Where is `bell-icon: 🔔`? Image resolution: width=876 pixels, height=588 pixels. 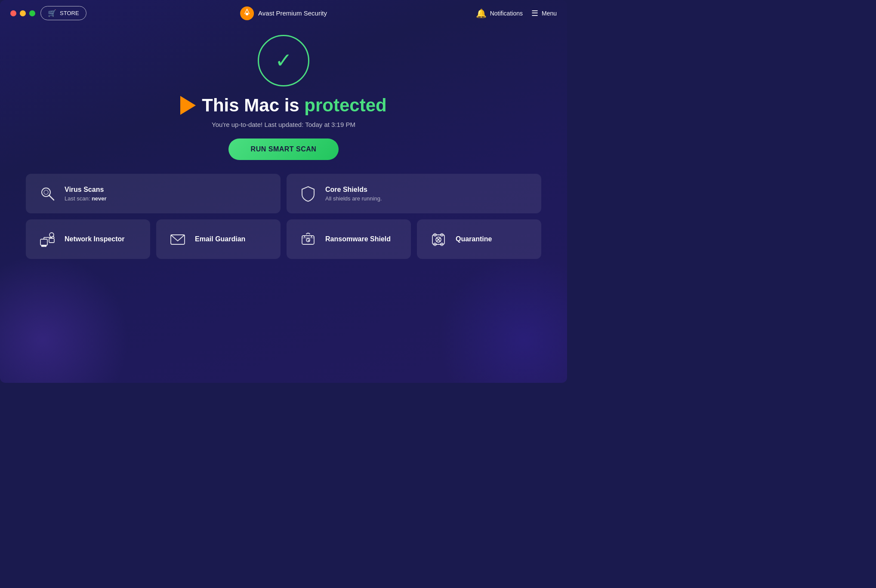 bell-icon: 🔔 is located at coordinates (481, 13).